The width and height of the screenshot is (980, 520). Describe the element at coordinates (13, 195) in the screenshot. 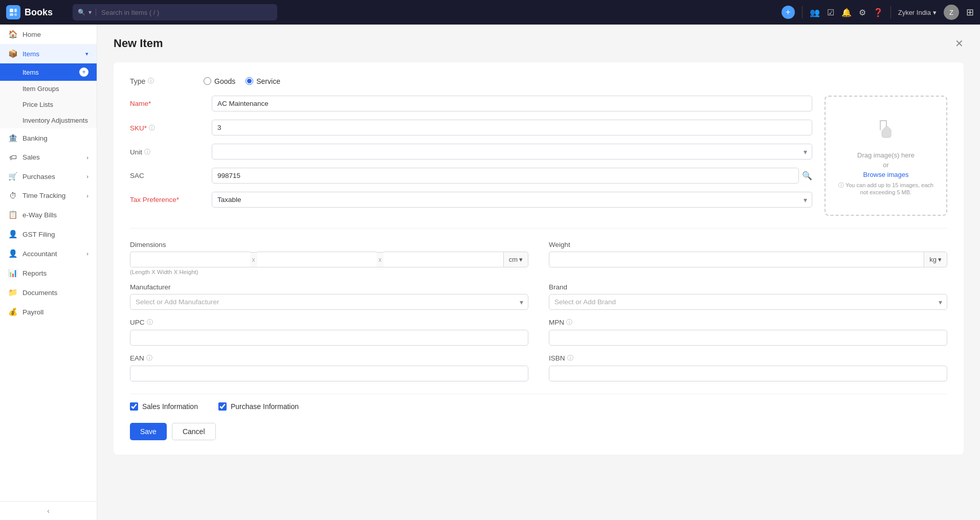

I see `time-tracking-icon: ⏱` at that location.